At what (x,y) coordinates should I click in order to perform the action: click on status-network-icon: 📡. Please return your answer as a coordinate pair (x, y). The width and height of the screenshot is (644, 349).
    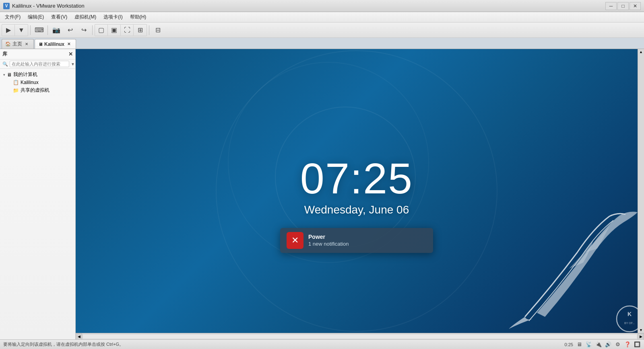
    Looking at the image, I should click on (589, 345).